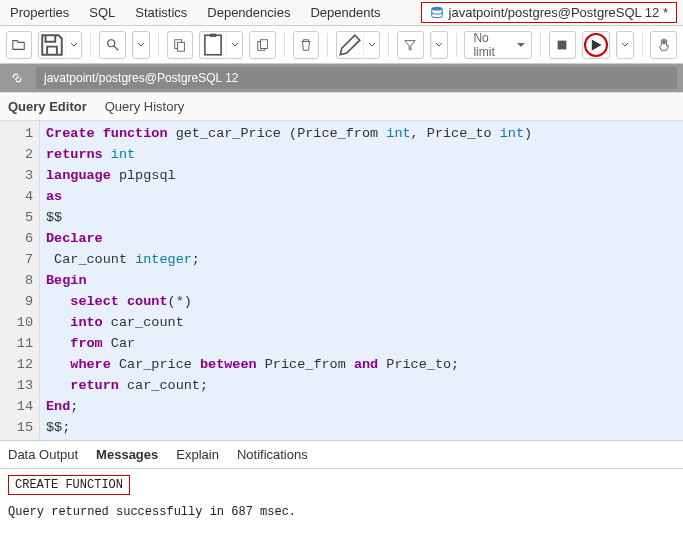  Describe the element at coordinates (596, 45) in the screenshot. I see `play-icon` at that location.